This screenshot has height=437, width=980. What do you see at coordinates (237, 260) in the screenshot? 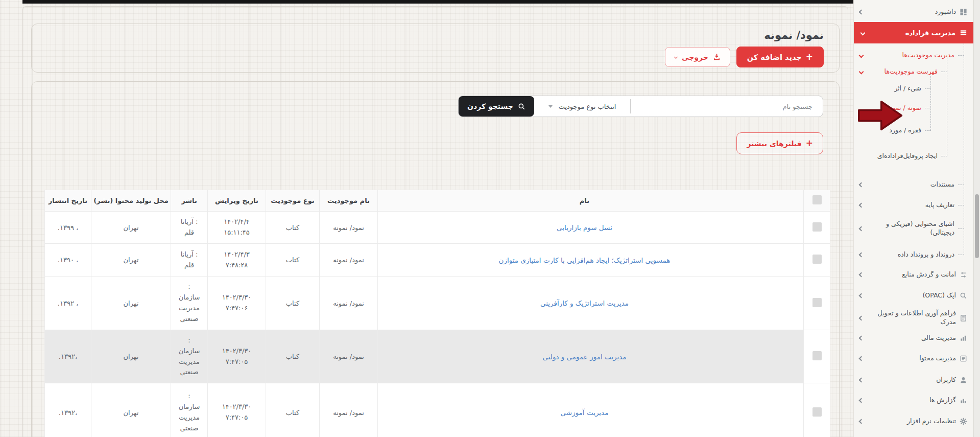
I see `edit-date-cell: ۱۴۰۲/۴/۳ ۷:۴۸:۲۸` at bounding box center [237, 260].